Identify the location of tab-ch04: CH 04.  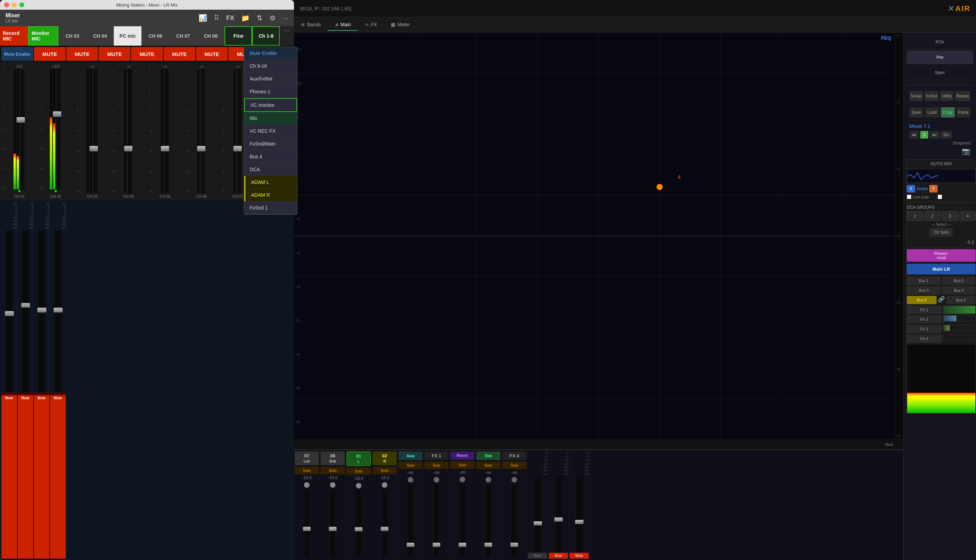
(100, 36).